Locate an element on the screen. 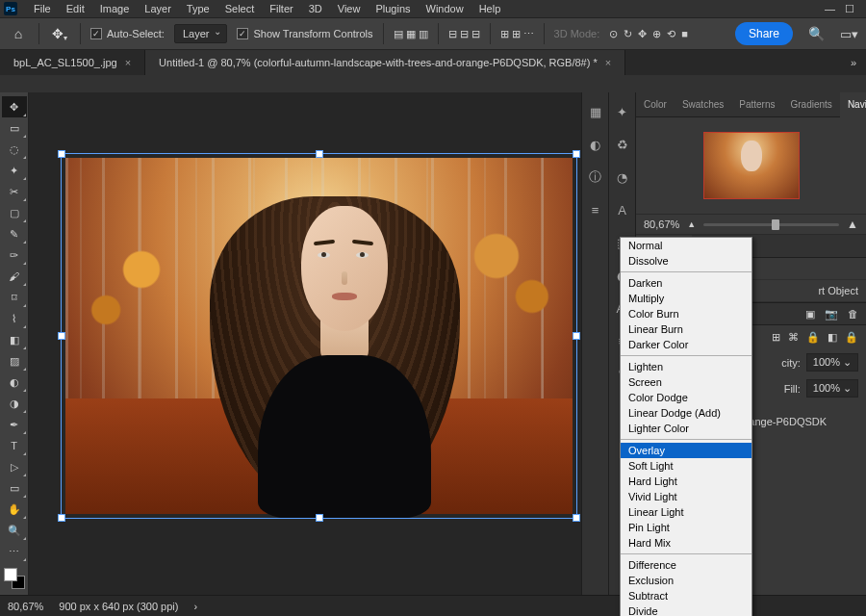 Image resolution: width=866 pixels, height=616 pixels. menu-window: Window is located at coordinates (445, 9).